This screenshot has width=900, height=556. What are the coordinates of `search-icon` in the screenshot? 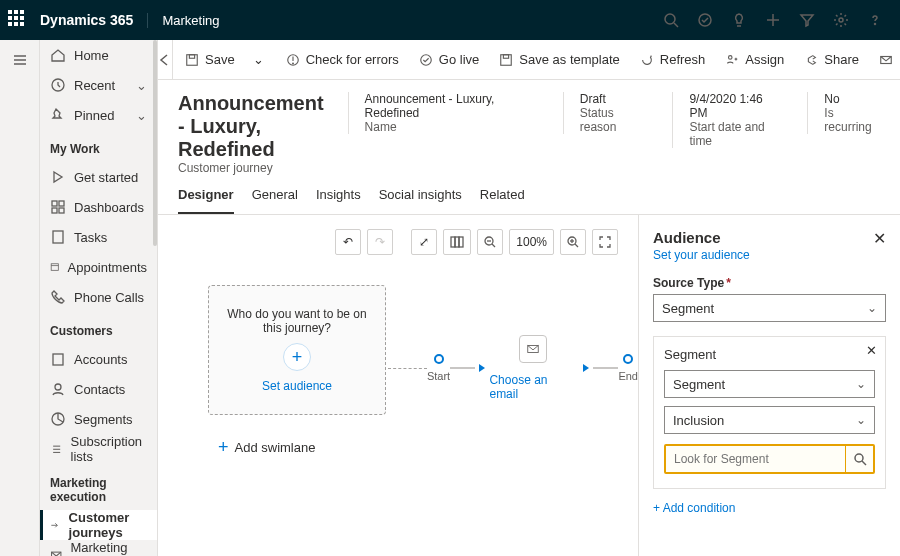 It's located at (671, 20).